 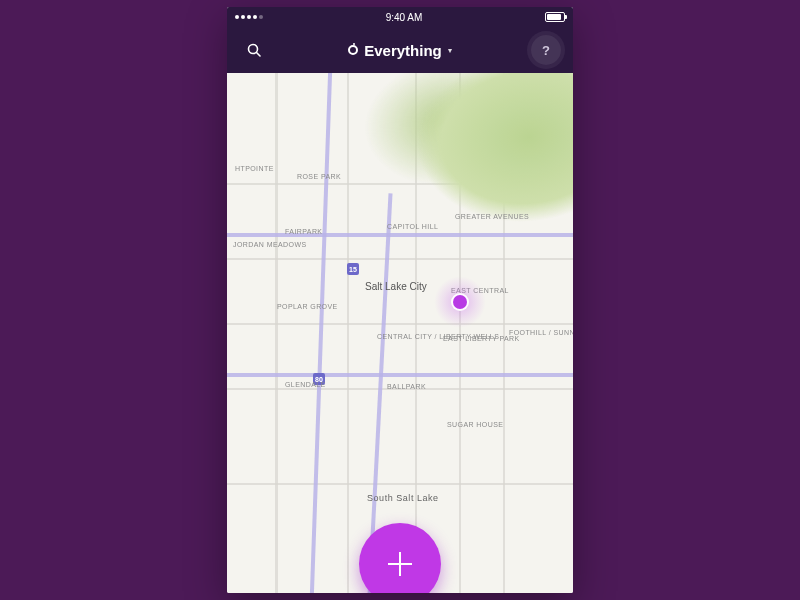 I want to click on nav-bar: Everything ▾ ?, so click(x=400, y=50).